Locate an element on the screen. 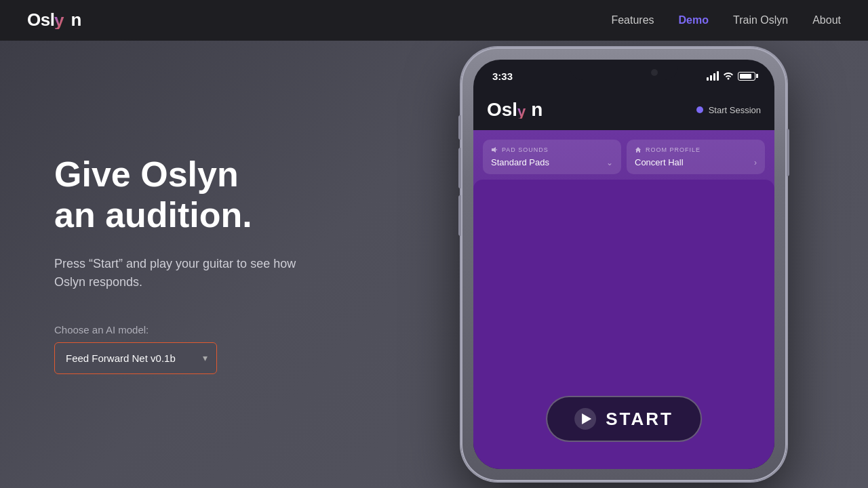 This screenshot has height=488, width=868. start-label: START is located at coordinates (639, 419).